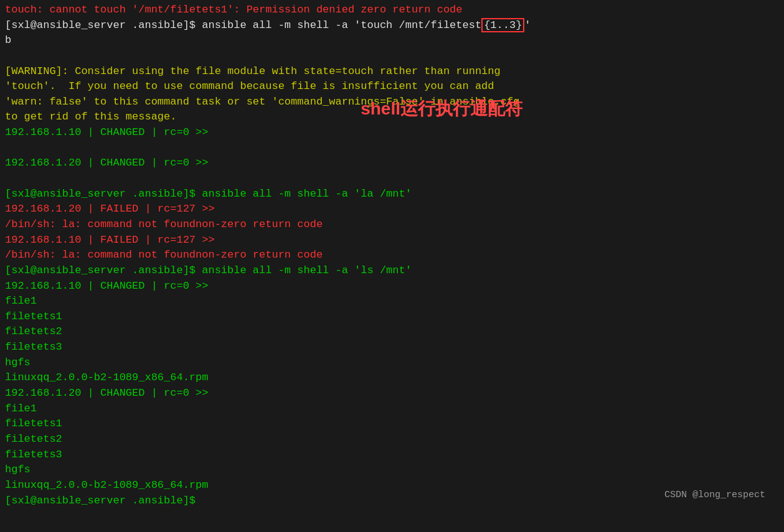 Image resolution: width=784 pixels, height=532 pixels. I want to click on annotation-text: shell运行执行通配符, so click(442, 110).